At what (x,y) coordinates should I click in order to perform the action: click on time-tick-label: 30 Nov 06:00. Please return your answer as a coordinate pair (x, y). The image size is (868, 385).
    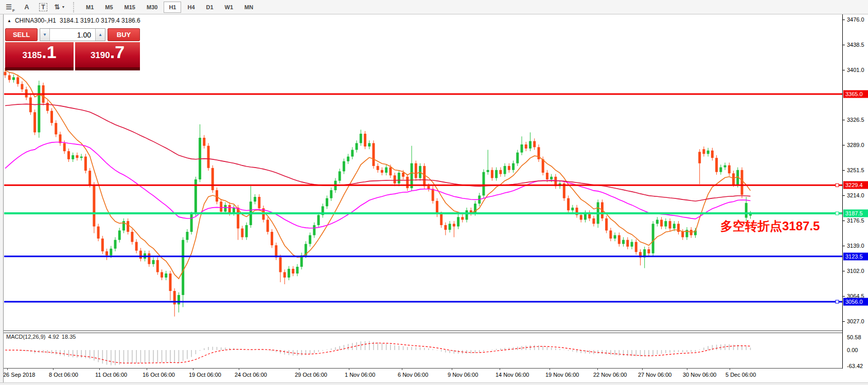
    Looking at the image, I should click on (700, 375).